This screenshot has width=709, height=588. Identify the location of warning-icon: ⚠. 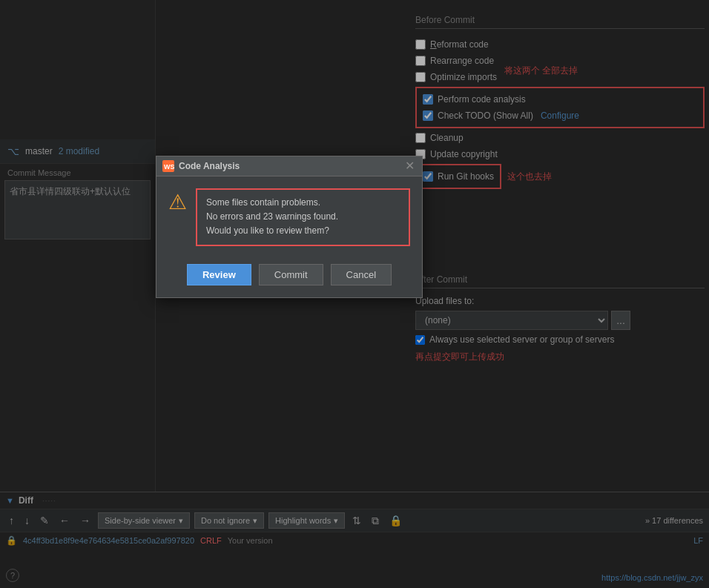
(178, 202).